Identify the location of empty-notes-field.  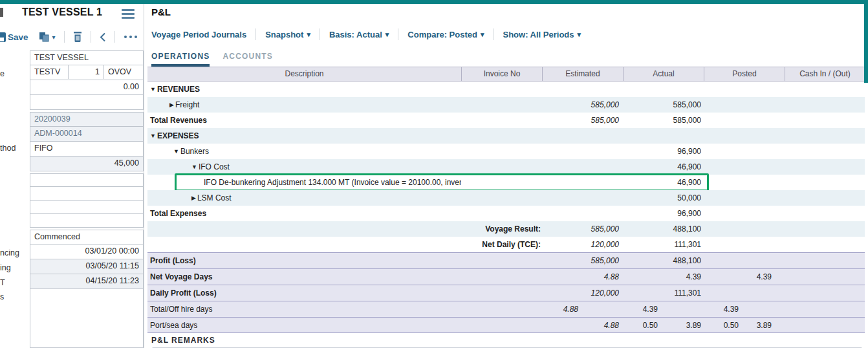
(87, 318).